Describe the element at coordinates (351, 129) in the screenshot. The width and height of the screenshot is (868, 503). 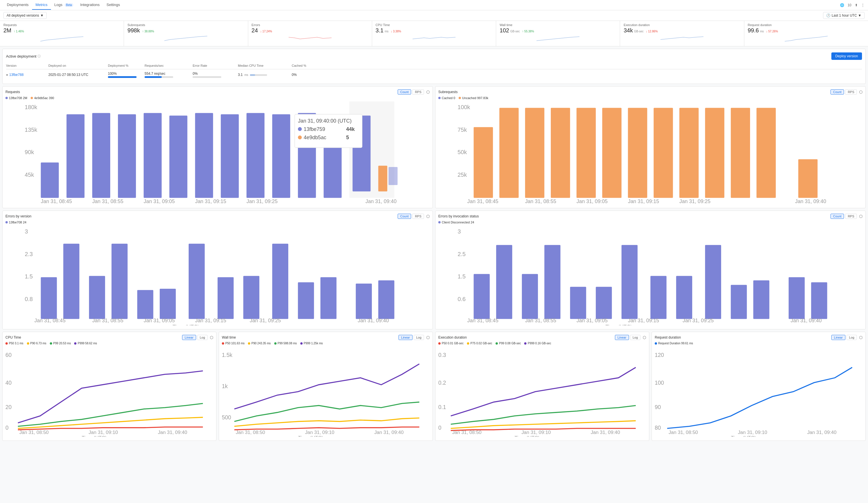
I see `svg-text: 44k` at that location.